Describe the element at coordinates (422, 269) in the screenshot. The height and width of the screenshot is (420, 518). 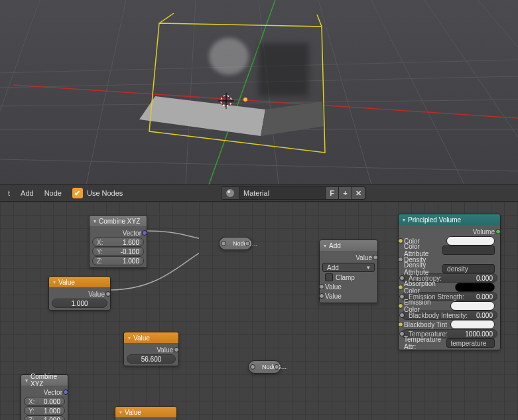
I see `label-density-attribute: Density Attribute` at that location.